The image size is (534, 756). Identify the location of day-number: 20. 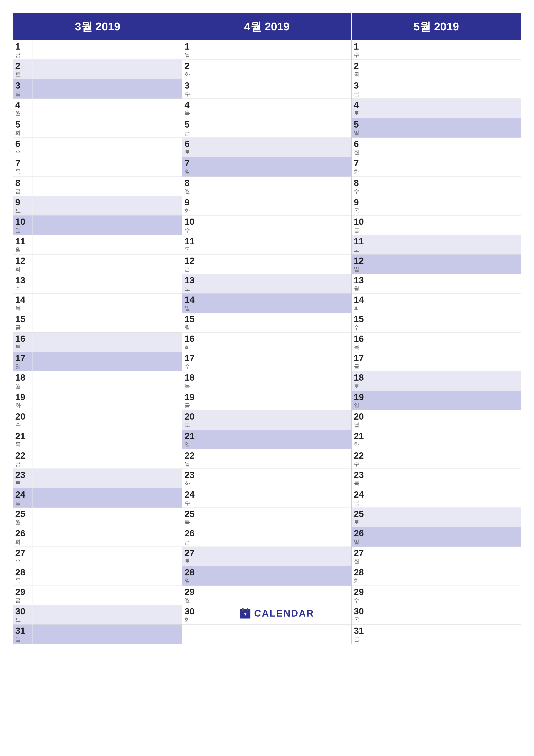
(359, 417).